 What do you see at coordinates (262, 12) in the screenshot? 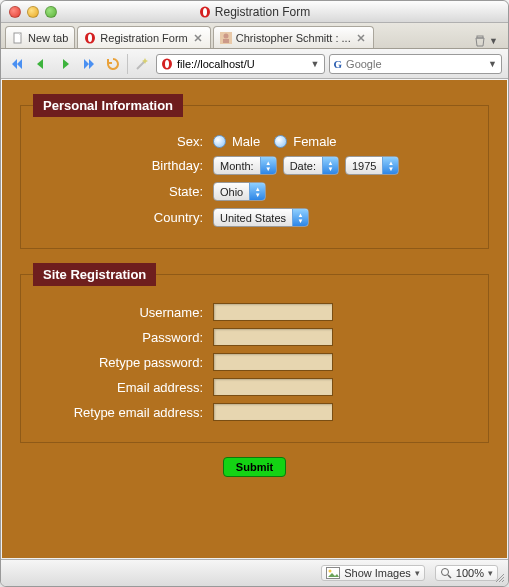
I see `window-title: Registration Form` at bounding box center [262, 12].